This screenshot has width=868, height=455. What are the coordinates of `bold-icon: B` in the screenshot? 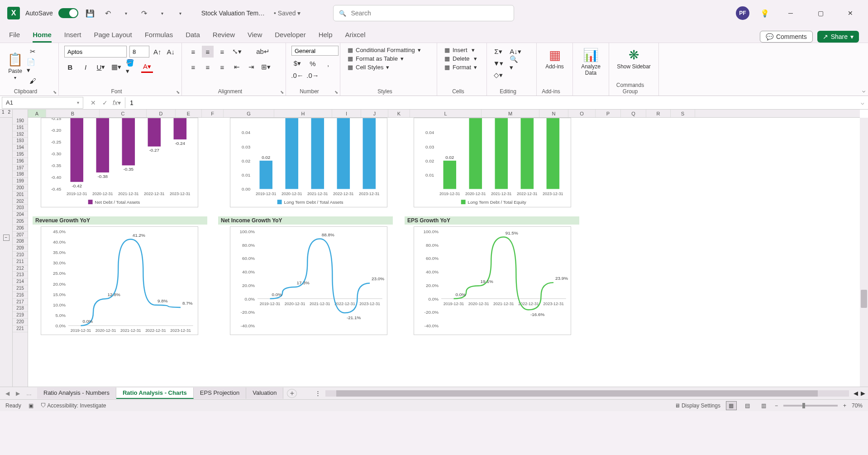 It's located at (70, 67).